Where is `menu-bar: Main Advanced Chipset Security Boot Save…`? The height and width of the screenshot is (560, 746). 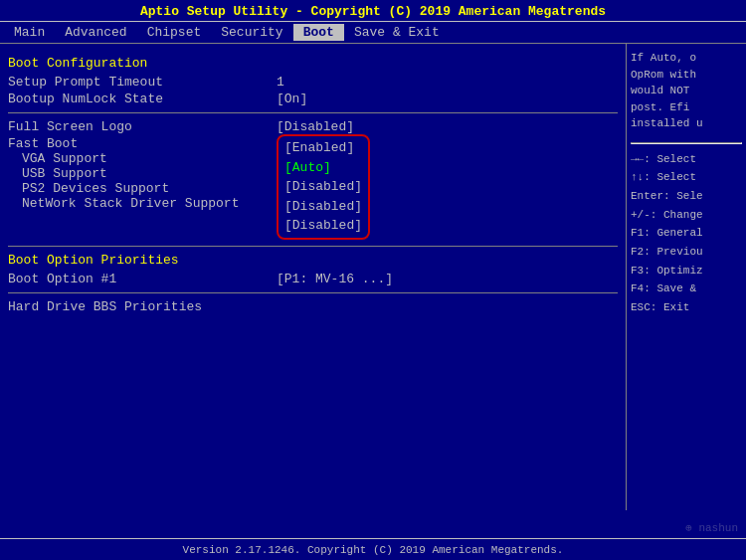
menu-bar: Main Advanced Chipset Security Boot Save… is located at coordinates (373, 33).